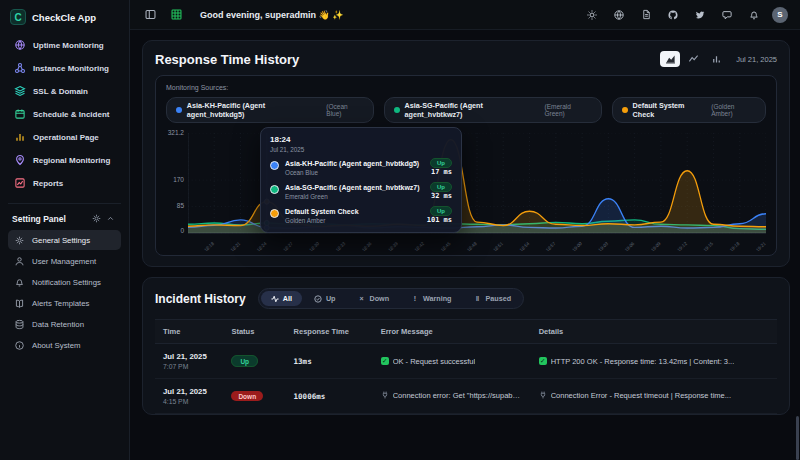 The width and height of the screenshot is (800, 460). I want to click on legend-chip-default: Default System Check (Golden Amber), so click(689, 110).